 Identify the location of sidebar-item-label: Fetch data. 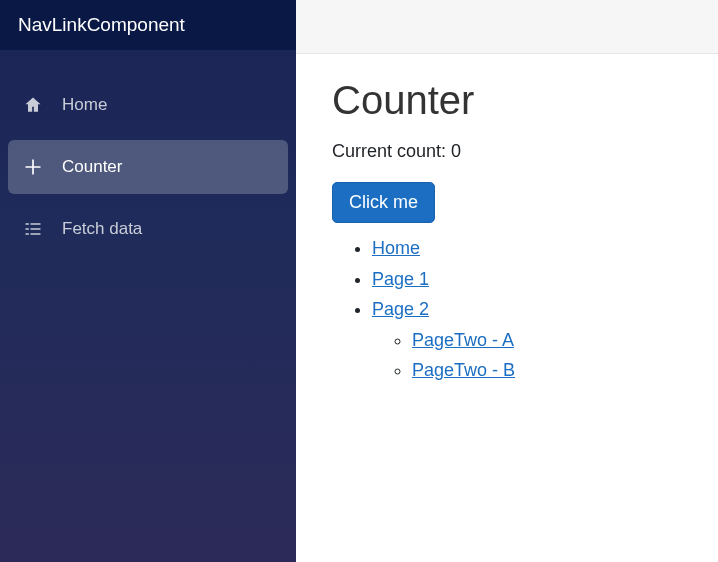
(102, 229).